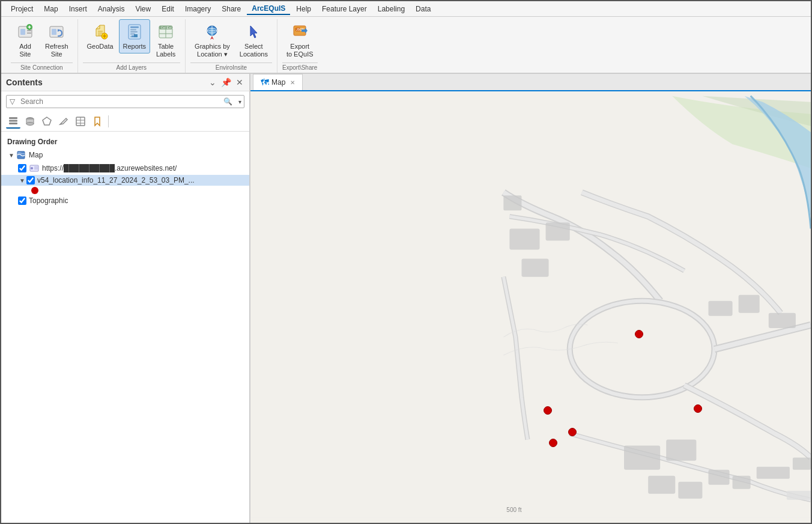  I want to click on refresh-site-icon, so click(56, 32).